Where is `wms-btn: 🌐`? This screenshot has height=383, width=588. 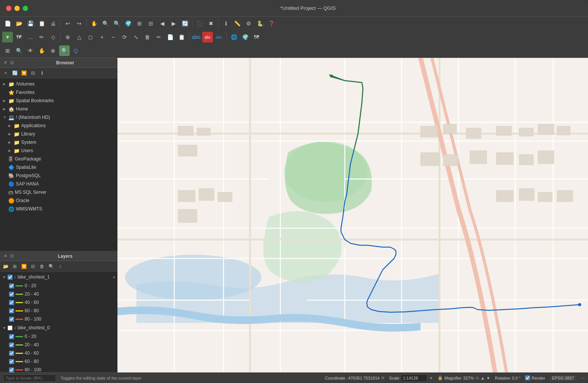
wms-btn: 🌐 is located at coordinates (234, 37).